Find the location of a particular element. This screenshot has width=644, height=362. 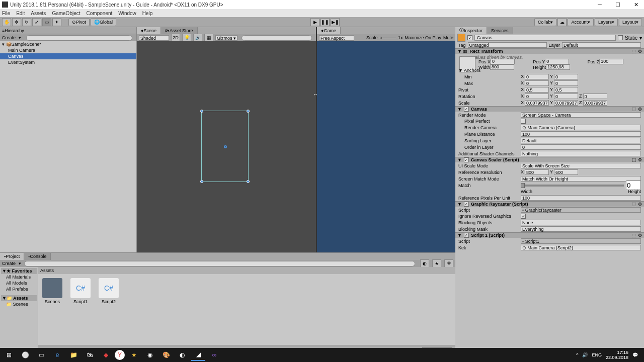

pos-x is located at coordinates (503, 61).